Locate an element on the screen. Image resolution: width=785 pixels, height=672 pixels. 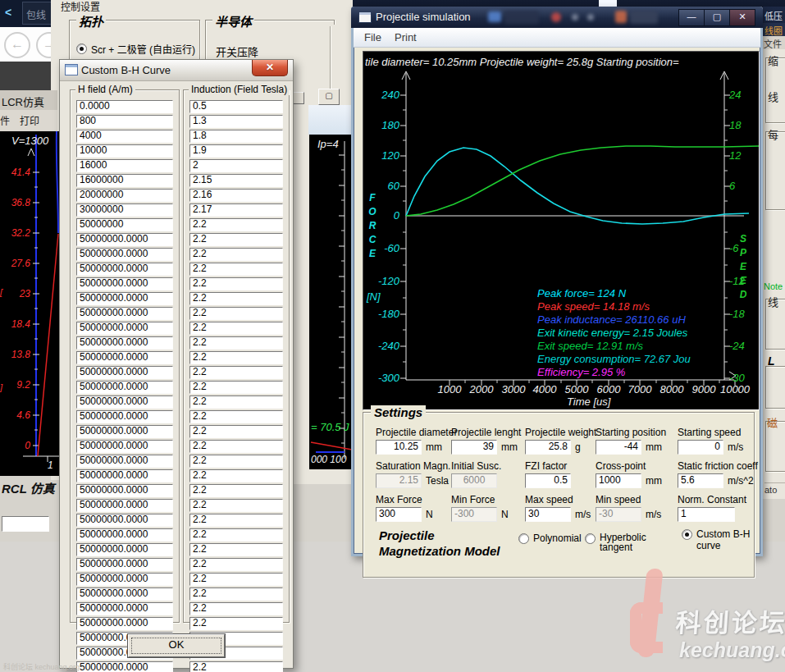
h-field-list: 0.00008004000100001600016000000200000003… is located at coordinates (125, 386).